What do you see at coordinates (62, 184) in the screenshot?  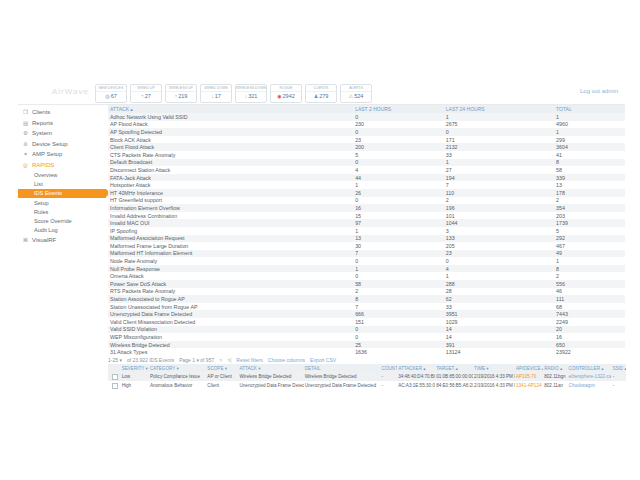 I see `sidebar-item-list: List` at bounding box center [62, 184].